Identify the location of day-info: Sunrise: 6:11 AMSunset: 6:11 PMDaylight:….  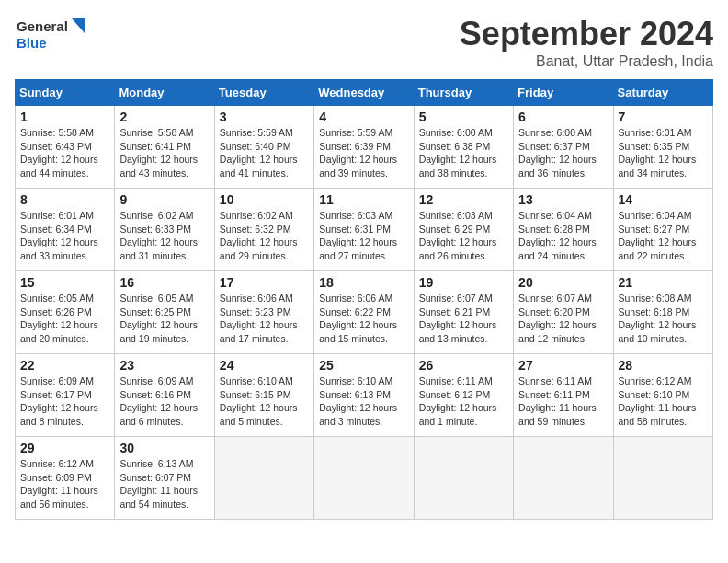
(557, 401).